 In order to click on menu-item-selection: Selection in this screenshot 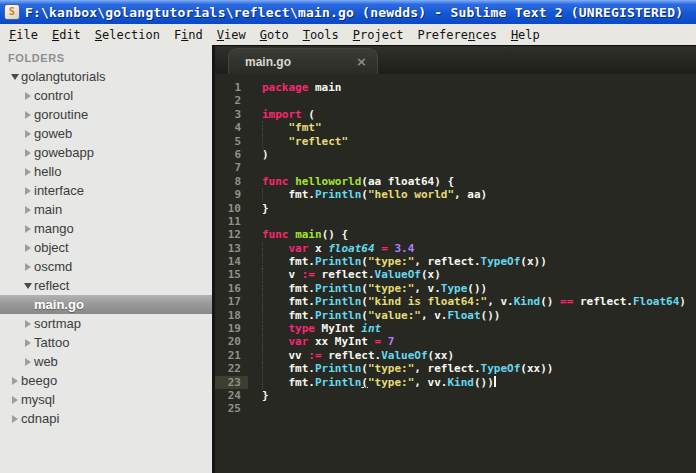, I will do `click(128, 35)`.